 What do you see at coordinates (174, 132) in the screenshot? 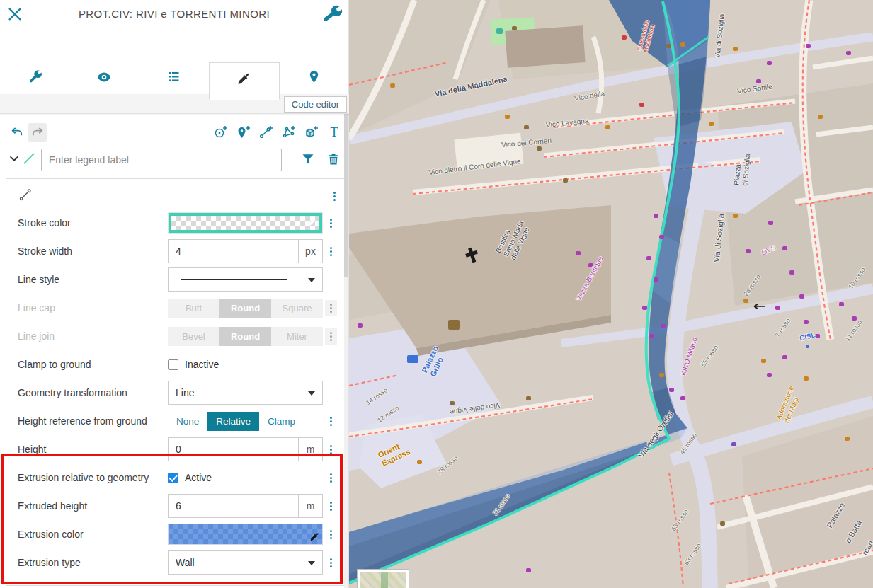
I see `style-toolbar: T` at bounding box center [174, 132].